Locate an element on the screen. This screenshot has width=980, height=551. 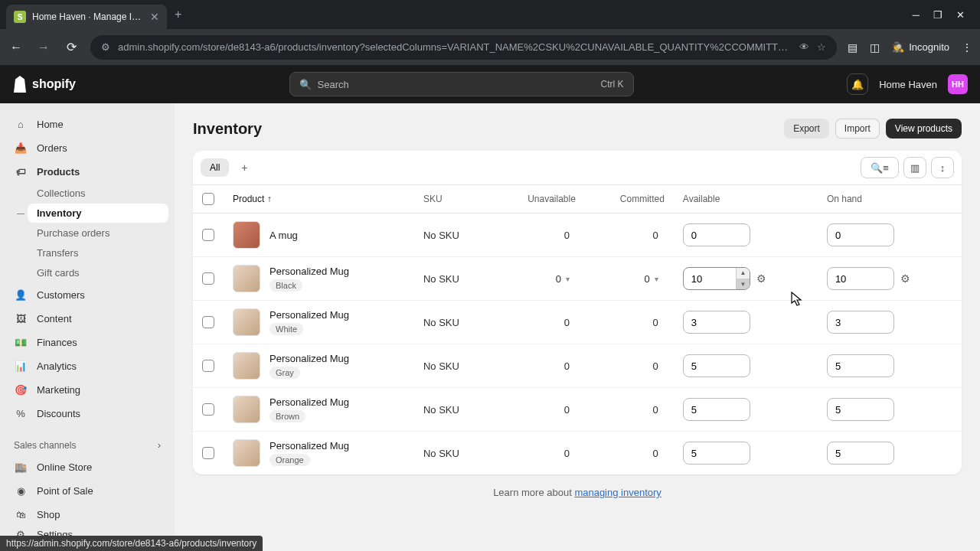
image-icon: 🖼 is located at coordinates (21, 318).